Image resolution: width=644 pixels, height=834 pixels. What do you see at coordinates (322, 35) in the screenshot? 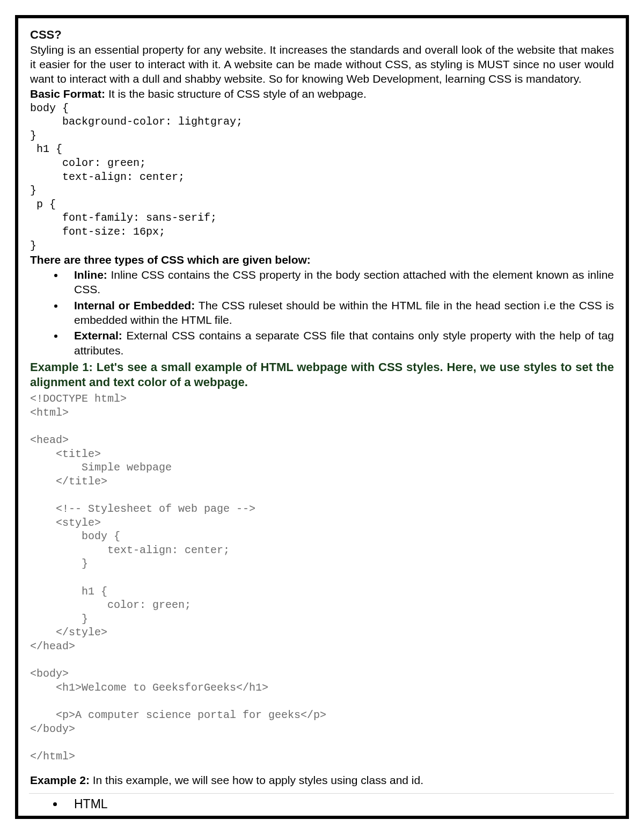
I see `css-heading: CSS?` at bounding box center [322, 35].